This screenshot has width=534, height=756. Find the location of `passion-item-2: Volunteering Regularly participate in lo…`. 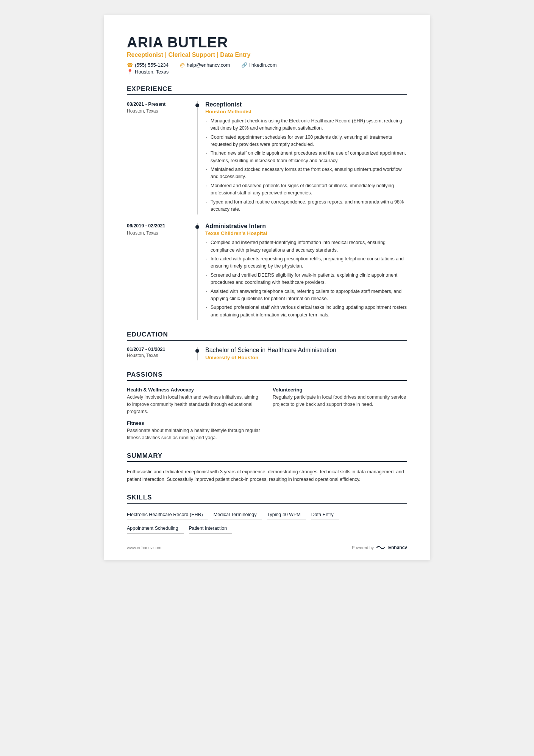

passion-item-2: Volunteering Regularly participate in lo… is located at coordinates (340, 401).